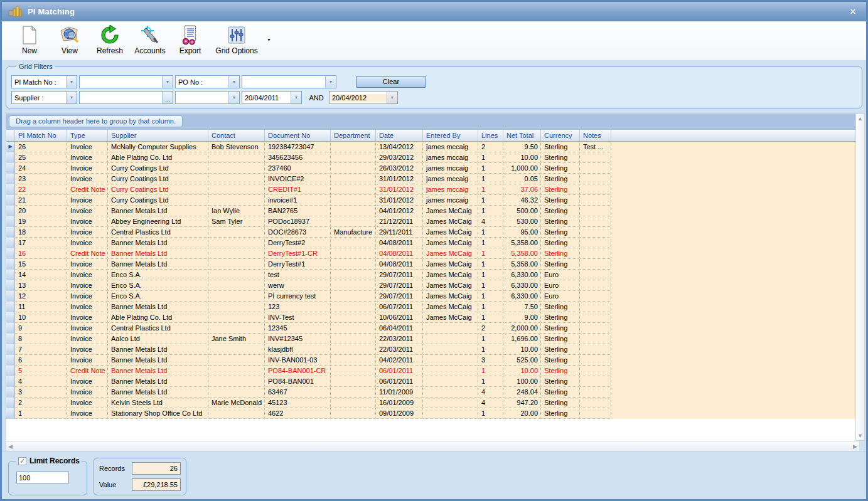 This screenshot has height=501, width=868. Describe the element at coordinates (41, 403) in the screenshot. I see `cell-id: 2` at that location.